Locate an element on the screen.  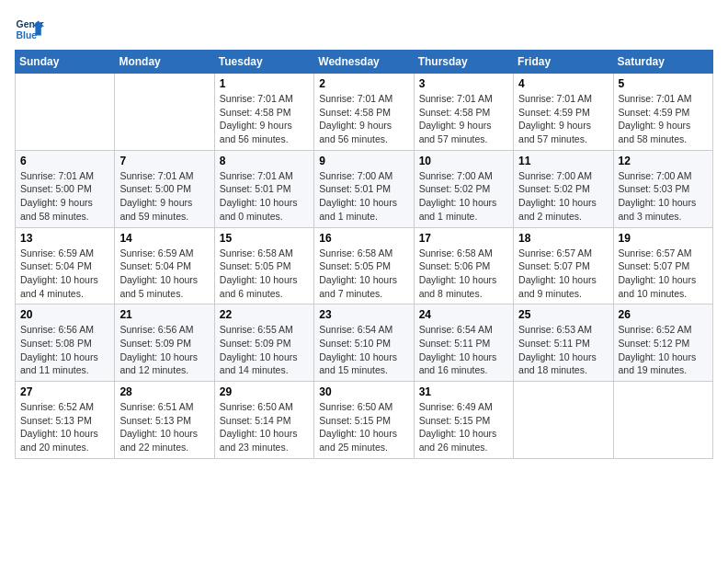
day-info: Sunrise: 6:54 AMSunset: 5:10 PMDaylight:… is located at coordinates (364, 350).